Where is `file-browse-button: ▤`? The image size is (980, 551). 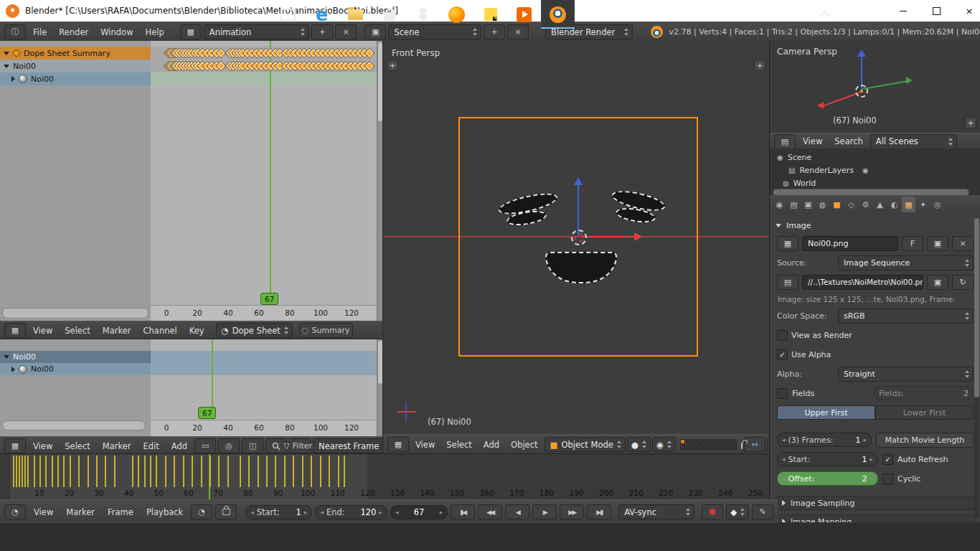
file-browse-button: ▤ is located at coordinates (788, 283).